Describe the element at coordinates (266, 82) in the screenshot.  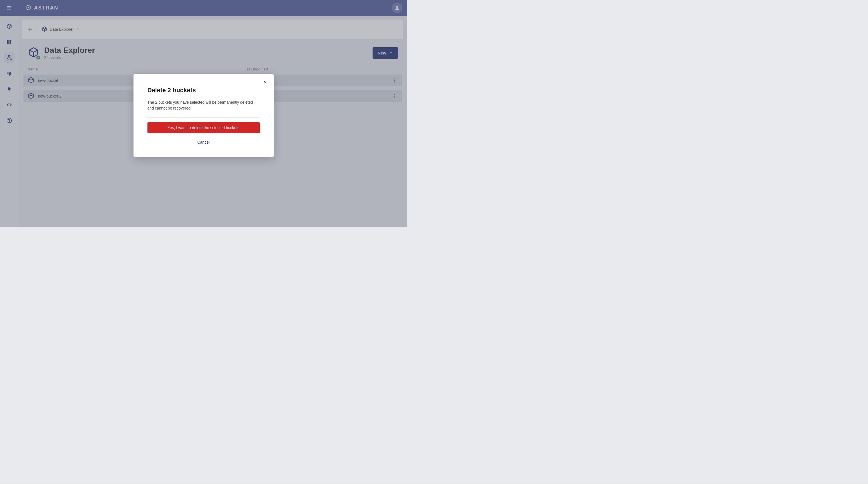
I see `modal-close-button` at that location.